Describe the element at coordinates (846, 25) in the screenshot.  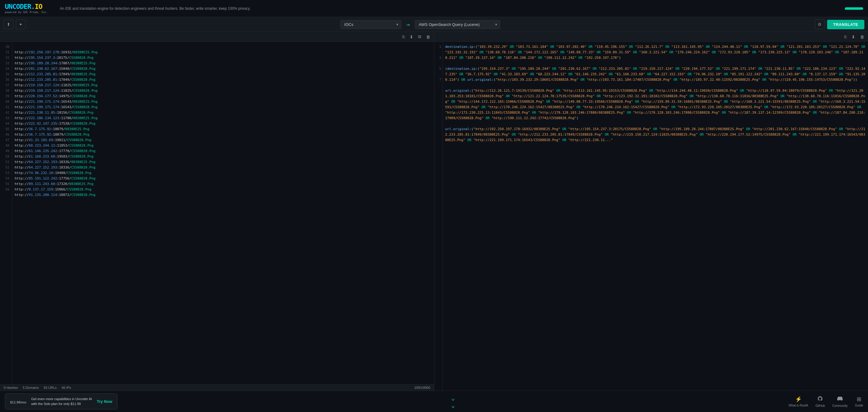
I see `translate-button: TRANSLATE` at that location.